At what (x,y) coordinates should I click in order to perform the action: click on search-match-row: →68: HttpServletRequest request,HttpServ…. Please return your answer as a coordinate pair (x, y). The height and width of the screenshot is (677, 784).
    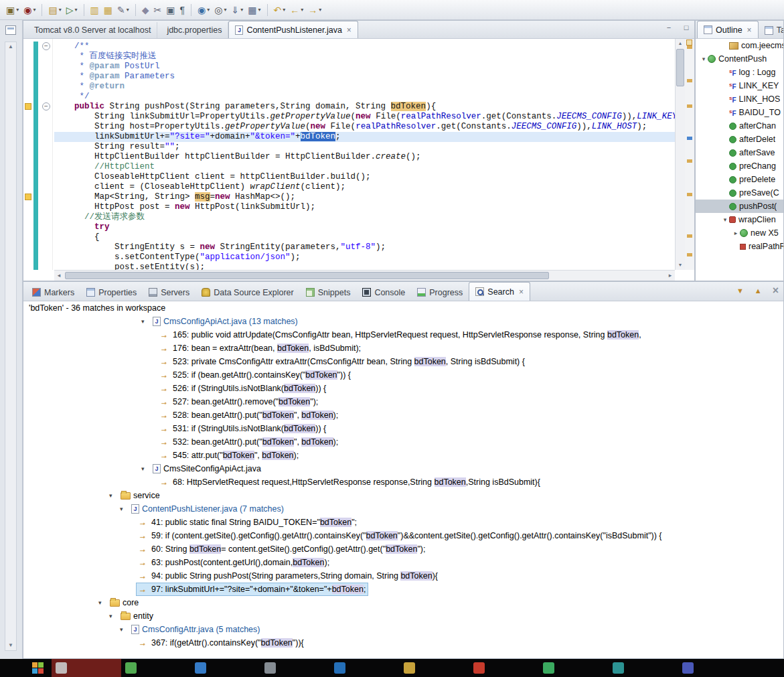
    Looking at the image, I should click on (403, 482).